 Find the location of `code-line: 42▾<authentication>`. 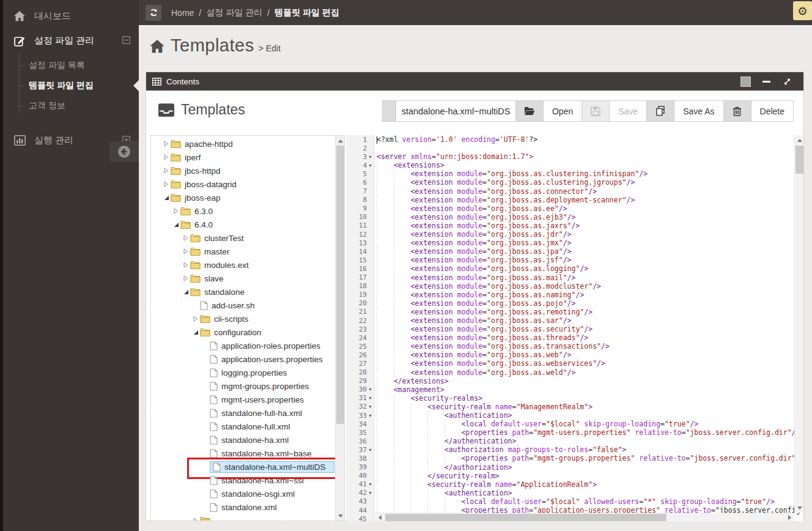

code-line: 42▾<authentication> is located at coordinates (575, 493).